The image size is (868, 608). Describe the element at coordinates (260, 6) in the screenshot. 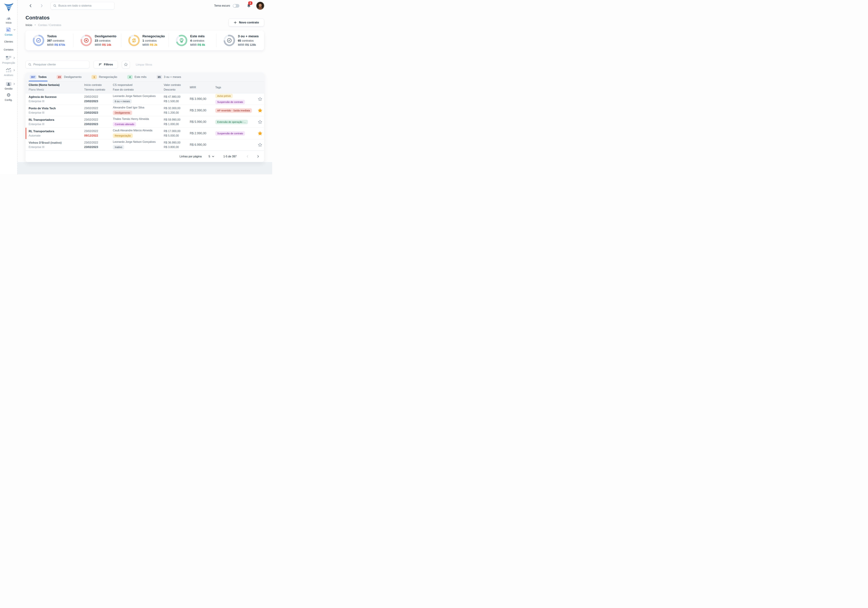

I see `avatar` at that location.